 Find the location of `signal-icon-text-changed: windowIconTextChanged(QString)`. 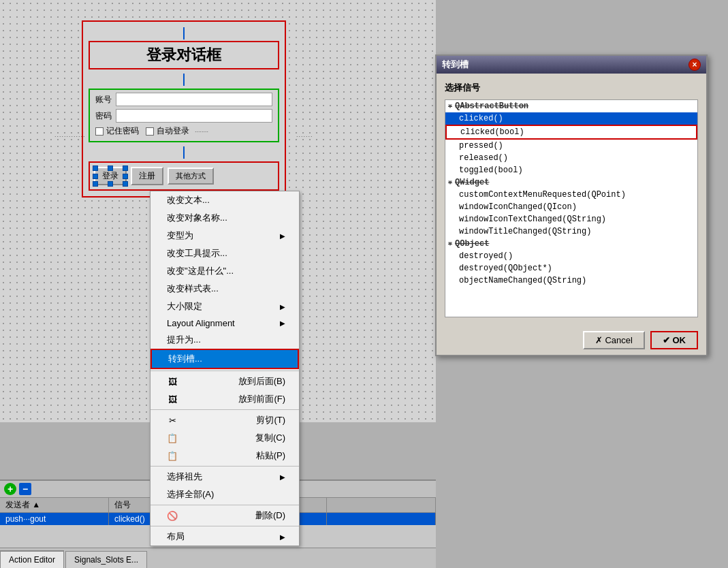

signal-icon-text-changed: windowIconTextChanged(QString) is located at coordinates (571, 219).